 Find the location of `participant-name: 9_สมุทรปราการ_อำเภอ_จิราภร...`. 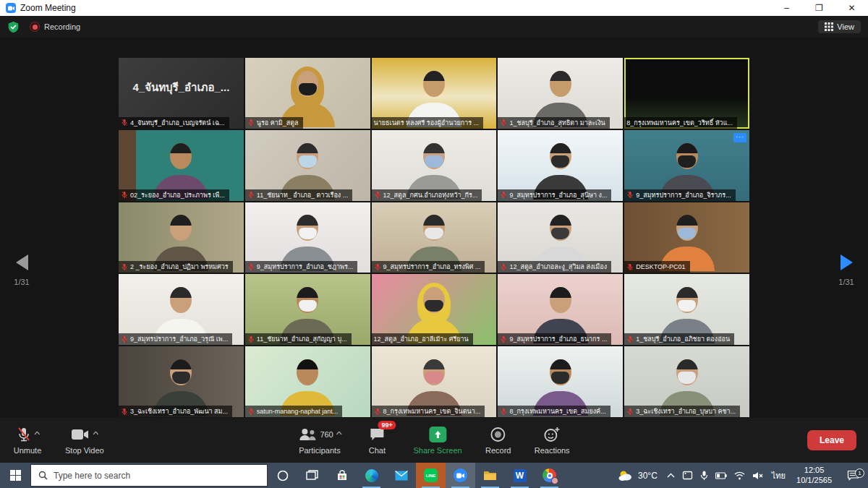

participant-name: 9_สมุทรปราการ_อำเภอ_จิราภร... is located at coordinates (683, 195).